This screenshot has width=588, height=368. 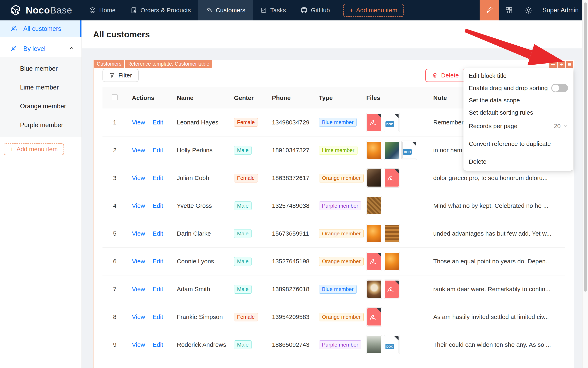 What do you see at coordinates (489, 10) in the screenshot?
I see `ui-editor-button` at bounding box center [489, 10].